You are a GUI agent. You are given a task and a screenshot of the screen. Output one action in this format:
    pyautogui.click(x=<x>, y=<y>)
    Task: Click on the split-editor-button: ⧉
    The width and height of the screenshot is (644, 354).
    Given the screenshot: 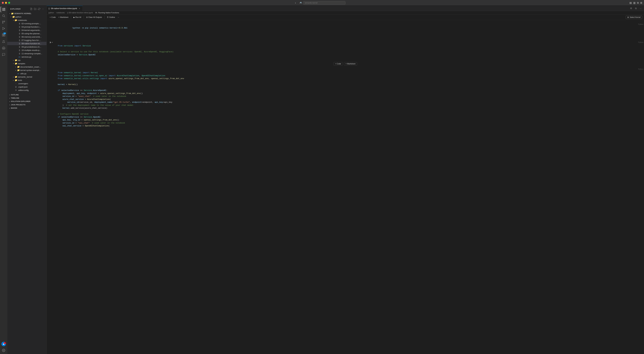 What is the action you would take?
    pyautogui.click(x=636, y=9)
    